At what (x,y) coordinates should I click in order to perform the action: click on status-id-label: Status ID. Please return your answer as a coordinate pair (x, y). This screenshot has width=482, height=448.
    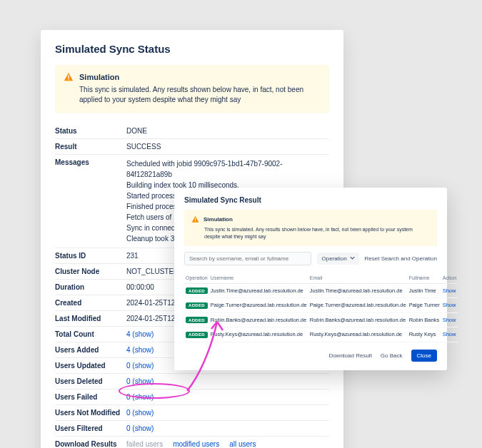
    Looking at the image, I should click on (91, 256).